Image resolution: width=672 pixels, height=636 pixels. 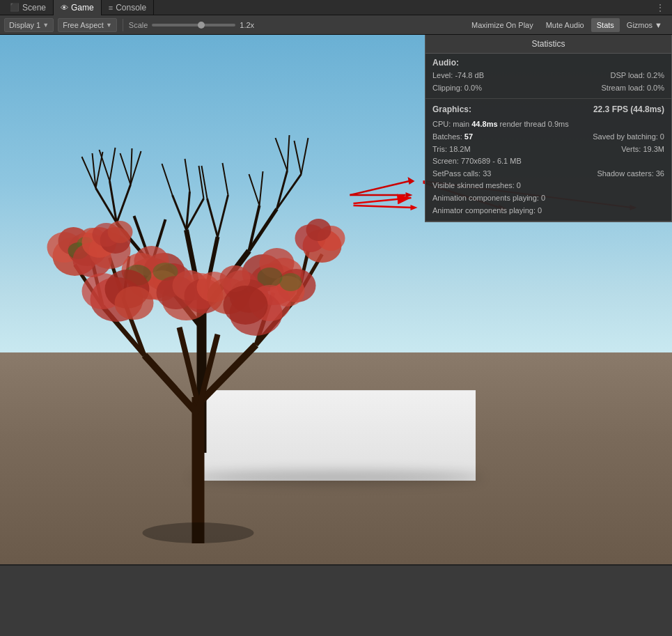 I want to click on stats-audio-clipping-row: Clipping: 0.0% Stream load: 0.0%, so click(x=549, y=88).